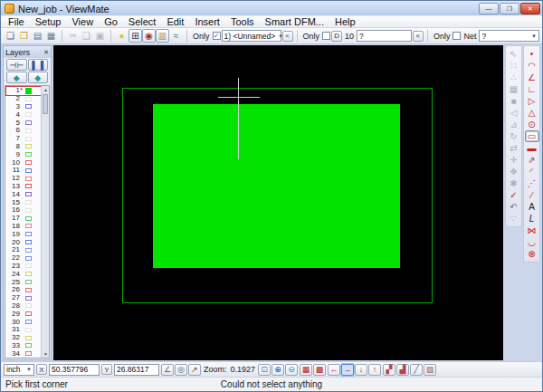 The width and height of the screenshot is (543, 392). Describe the element at coordinates (346, 22) in the screenshot. I see `menu-help: Help` at that location.